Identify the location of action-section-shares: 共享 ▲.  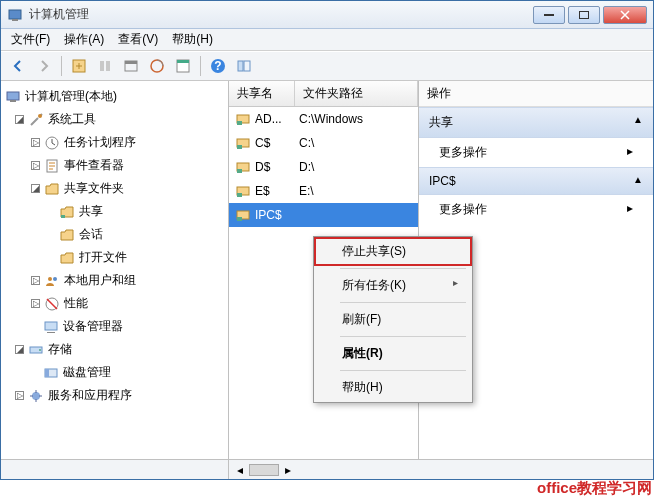
(536, 122).